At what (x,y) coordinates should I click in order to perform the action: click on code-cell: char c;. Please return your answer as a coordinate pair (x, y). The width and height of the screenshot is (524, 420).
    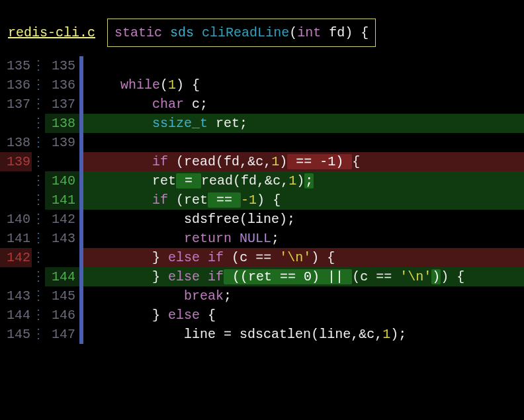
    Looking at the image, I should click on (304, 105).